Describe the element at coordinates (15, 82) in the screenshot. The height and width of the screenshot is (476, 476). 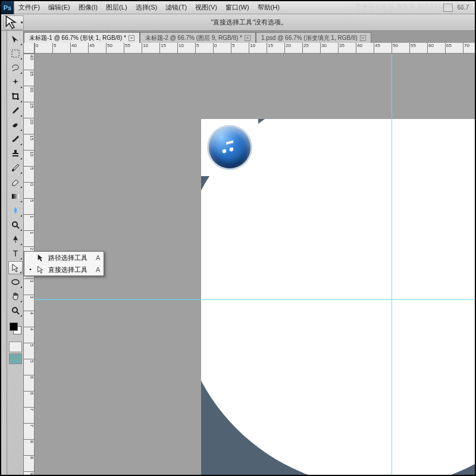
I see `wand-tool` at that location.